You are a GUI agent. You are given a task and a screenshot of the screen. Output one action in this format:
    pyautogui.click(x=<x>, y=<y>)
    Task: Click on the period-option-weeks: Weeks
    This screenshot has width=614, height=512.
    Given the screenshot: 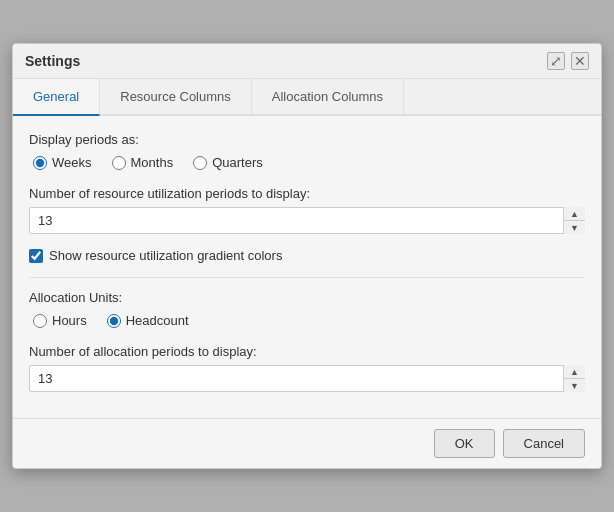 What is the action you would take?
    pyautogui.click(x=62, y=162)
    